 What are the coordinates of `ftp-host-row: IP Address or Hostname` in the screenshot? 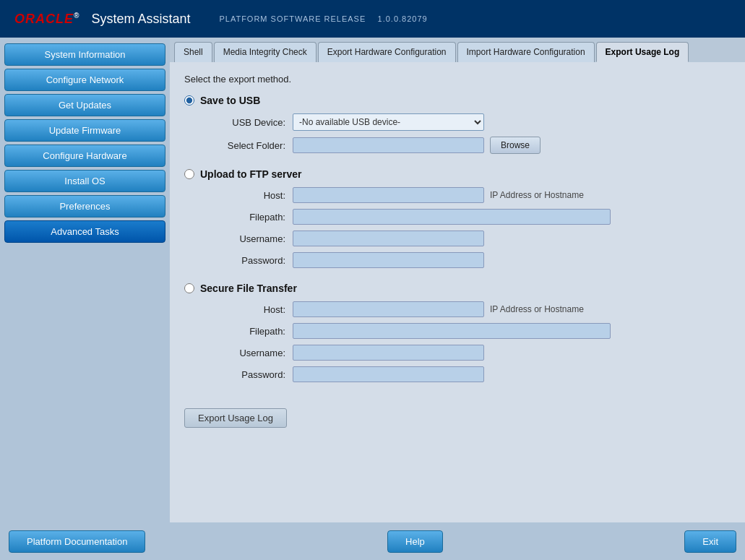 It's located at (512, 195).